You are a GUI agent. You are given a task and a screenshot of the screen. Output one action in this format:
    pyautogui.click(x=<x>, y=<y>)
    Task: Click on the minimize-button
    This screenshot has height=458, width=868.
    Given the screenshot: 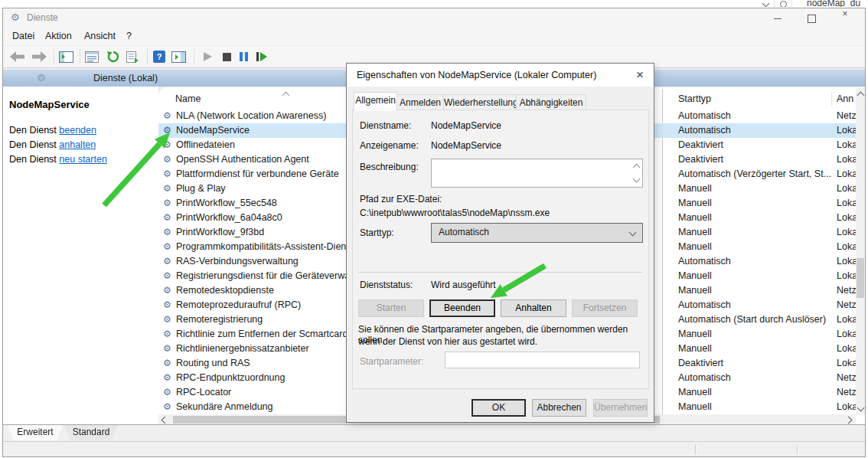 What is the action you would take?
    pyautogui.click(x=778, y=18)
    